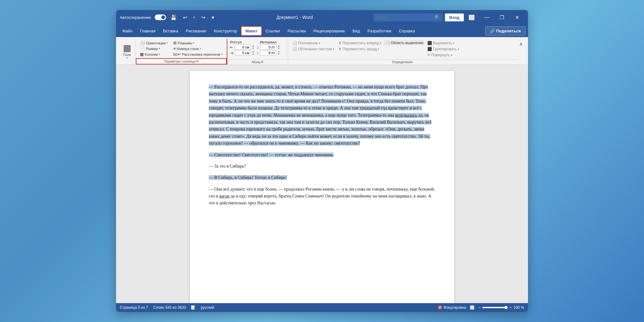  I want to click on underline-word-1: испужалась, so click(406, 115).